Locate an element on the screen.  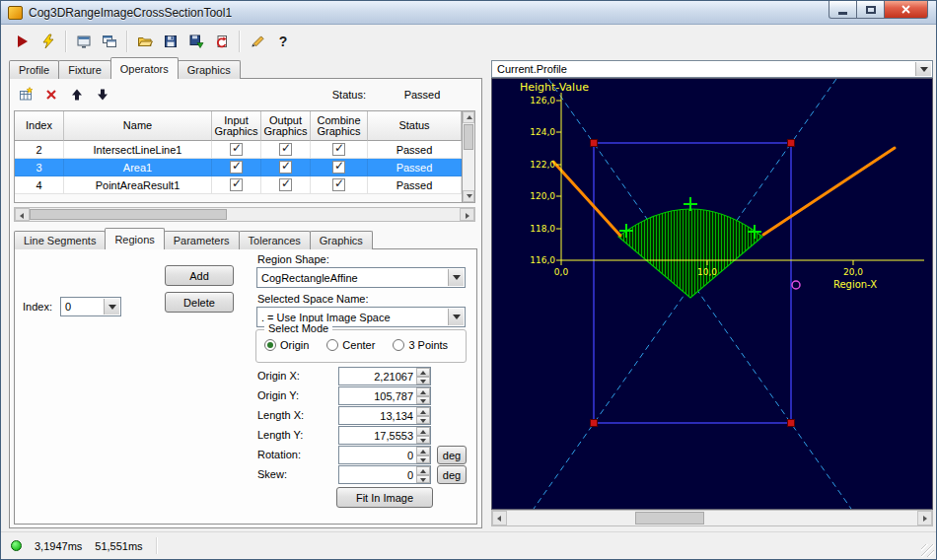
operator-row: 2 IntersectLineLine1 Passed is located at coordinates (239, 150).